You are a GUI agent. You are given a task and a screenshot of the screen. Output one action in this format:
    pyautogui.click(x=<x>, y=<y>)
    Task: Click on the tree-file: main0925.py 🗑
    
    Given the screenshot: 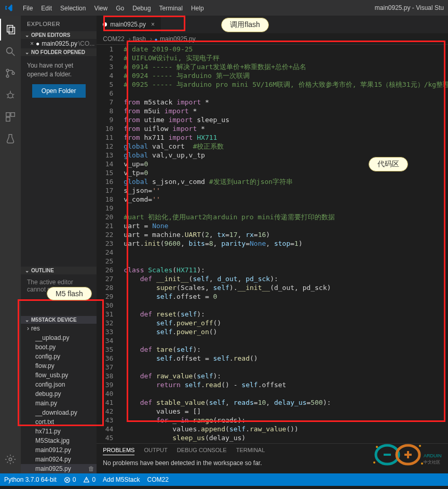 What is the action you would take?
    pyautogui.click(x=59, y=469)
    